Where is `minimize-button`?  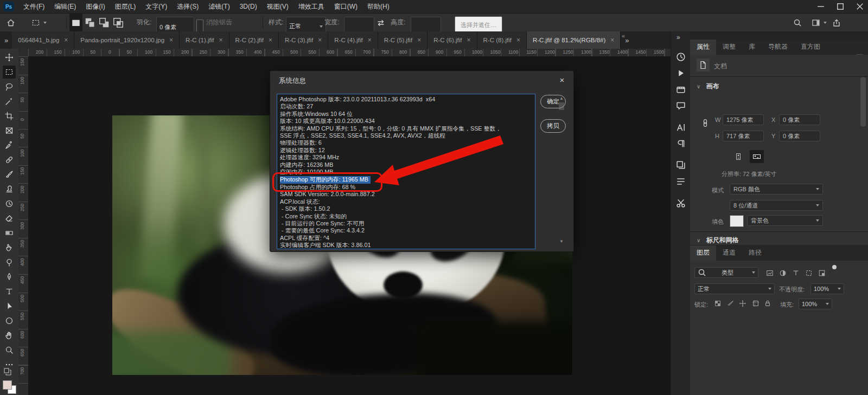
minimize-button is located at coordinates (821, 7).